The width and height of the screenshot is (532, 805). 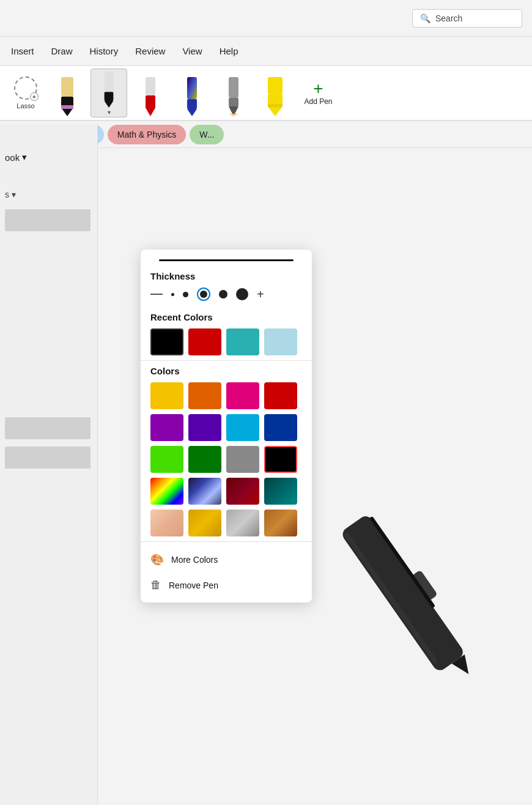 I want to click on thickness-sm-option, so click(x=186, y=295).